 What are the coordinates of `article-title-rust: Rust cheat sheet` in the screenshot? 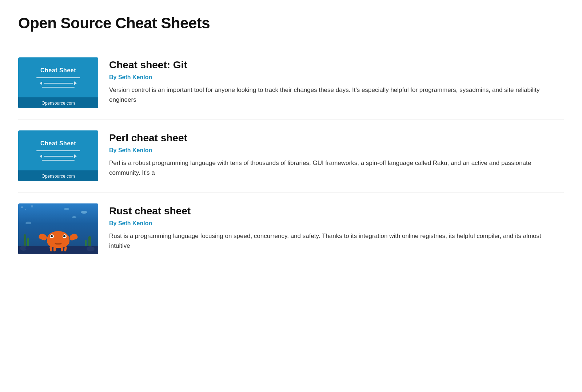 It's located at (336, 211).